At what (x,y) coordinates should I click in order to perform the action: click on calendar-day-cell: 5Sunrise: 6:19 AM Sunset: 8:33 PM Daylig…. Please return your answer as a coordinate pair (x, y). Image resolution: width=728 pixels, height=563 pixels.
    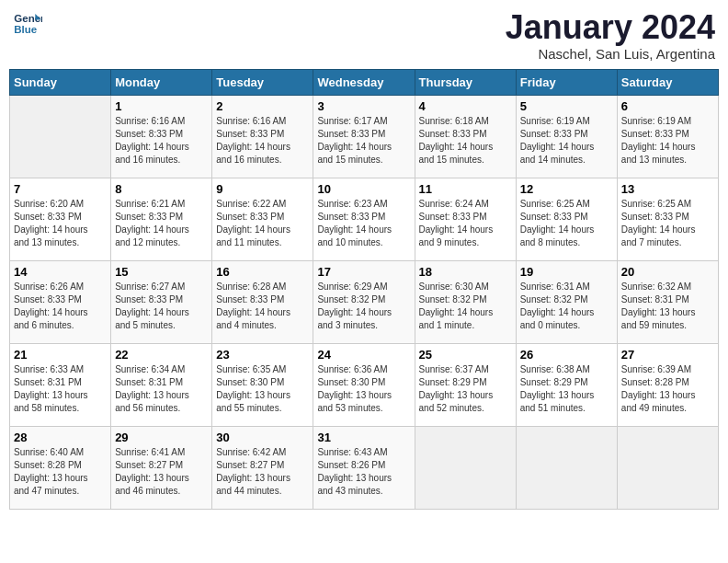
    Looking at the image, I should click on (566, 136).